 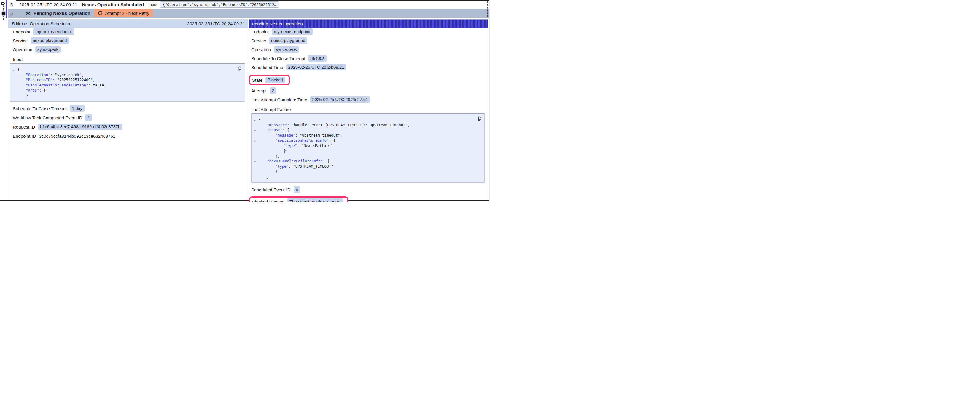 I want to click on code-line: "message": "upstream timeout",, so click(x=368, y=135).